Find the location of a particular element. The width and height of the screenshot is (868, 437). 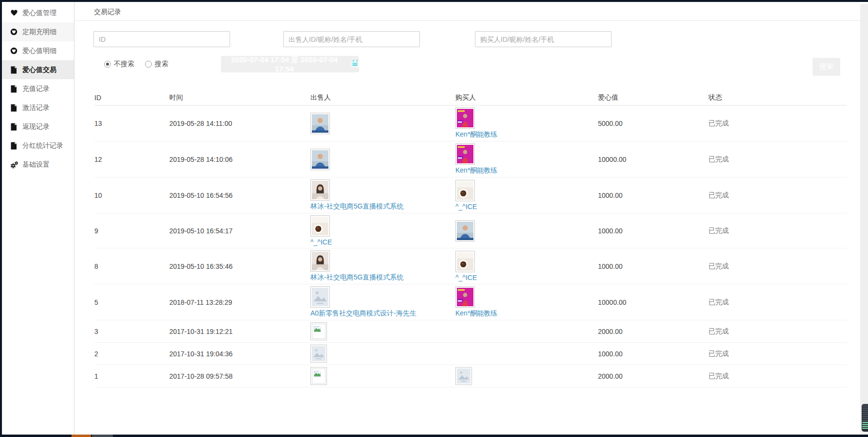

widget-stripes-gray is located at coordinates (865, 413).